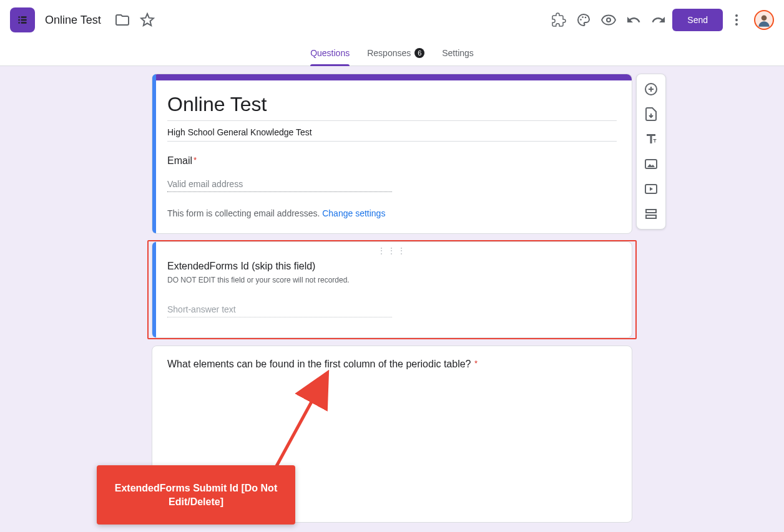 The height and width of the screenshot is (532, 784). Describe the element at coordinates (659, 20) in the screenshot. I see `redo-icon` at that location.